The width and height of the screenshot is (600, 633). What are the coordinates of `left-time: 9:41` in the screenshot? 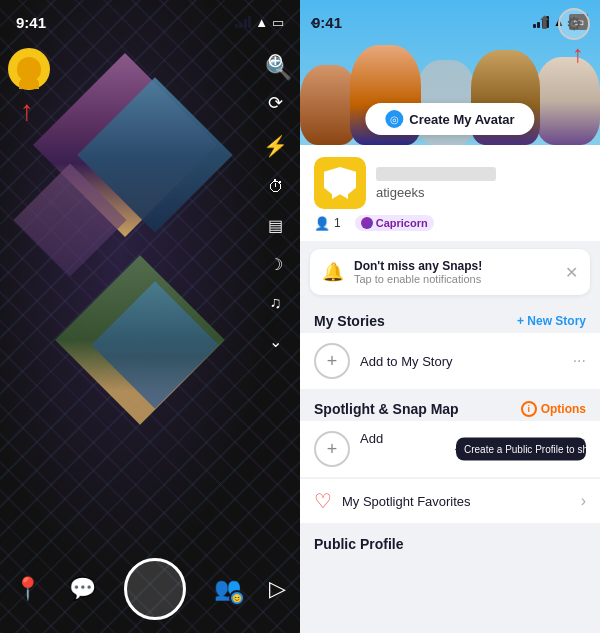 It's located at (31, 22).